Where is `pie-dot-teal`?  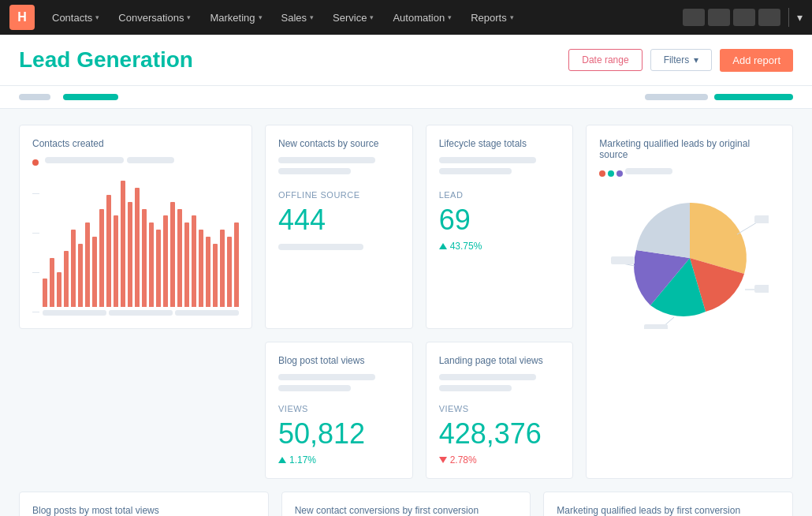 pie-dot-teal is located at coordinates (611, 174).